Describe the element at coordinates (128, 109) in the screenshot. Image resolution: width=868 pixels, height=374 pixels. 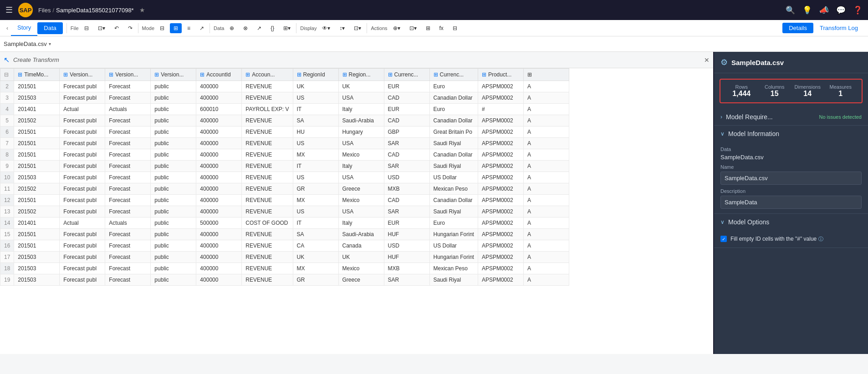
I see `table-cell: Actuals` at that location.